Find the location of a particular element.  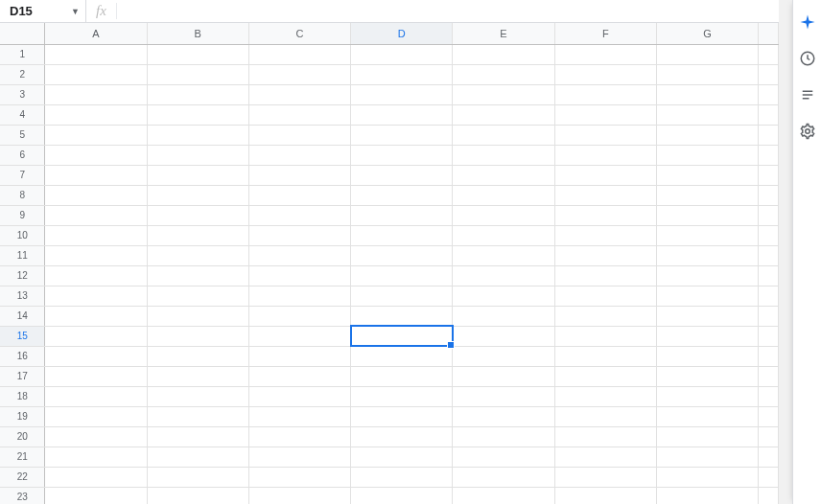

cell-C18 is located at coordinates (299, 397).